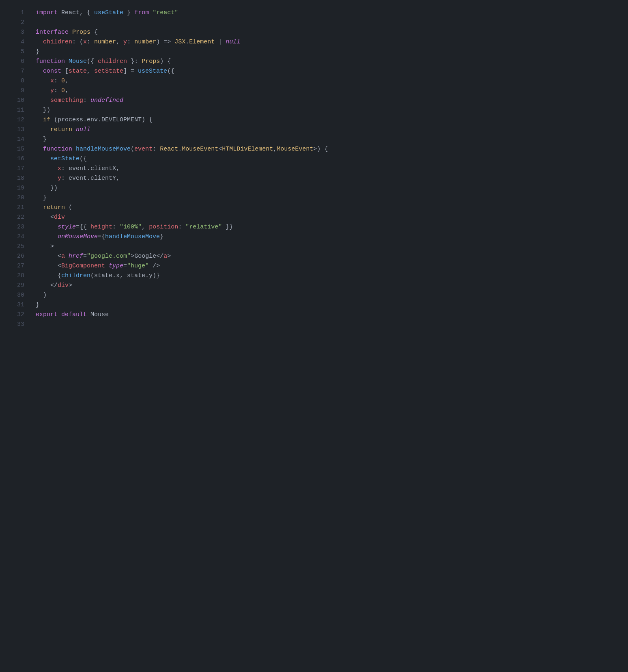  What do you see at coordinates (116, 266) in the screenshot?
I see `token-jsx-attr: type` at bounding box center [116, 266].